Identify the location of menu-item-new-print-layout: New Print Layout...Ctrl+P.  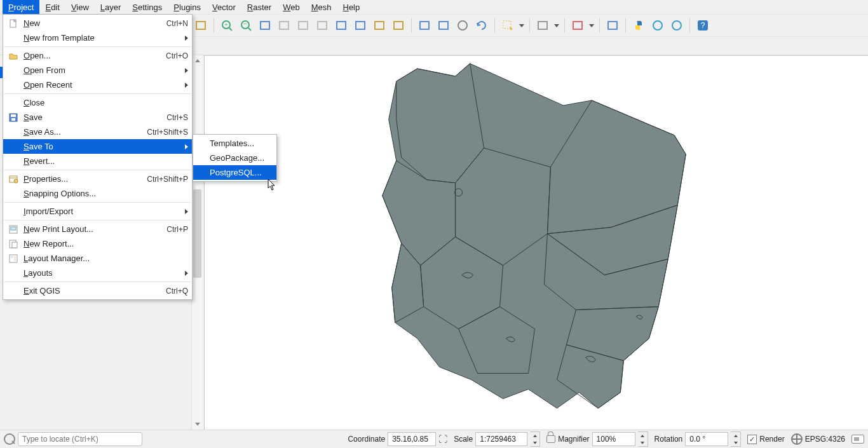
(98, 229).